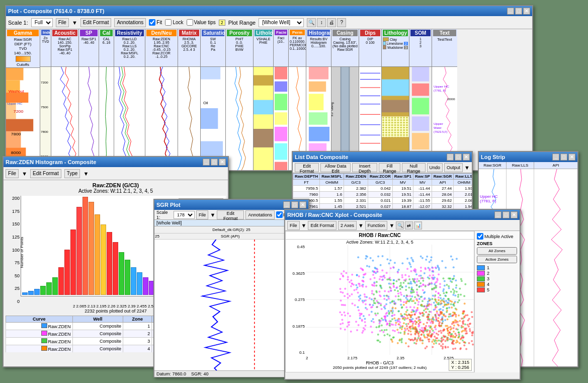  Describe the element at coordinates (400, 225) in the screenshot. I see `xplot-icon1: 🔍` at that location.